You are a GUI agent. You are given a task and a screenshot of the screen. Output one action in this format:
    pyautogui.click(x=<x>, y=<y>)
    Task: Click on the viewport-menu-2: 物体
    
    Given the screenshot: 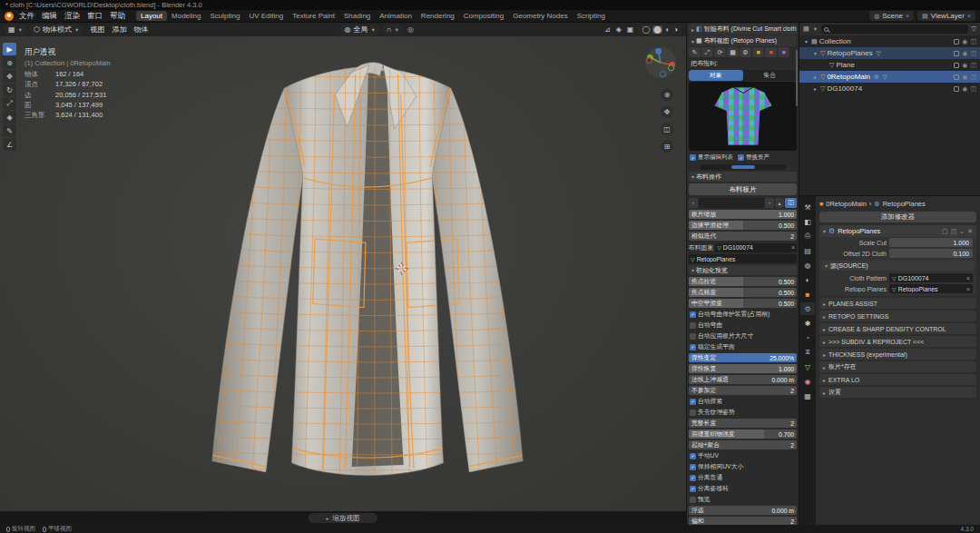 What is the action you would take?
    pyautogui.click(x=141, y=29)
    